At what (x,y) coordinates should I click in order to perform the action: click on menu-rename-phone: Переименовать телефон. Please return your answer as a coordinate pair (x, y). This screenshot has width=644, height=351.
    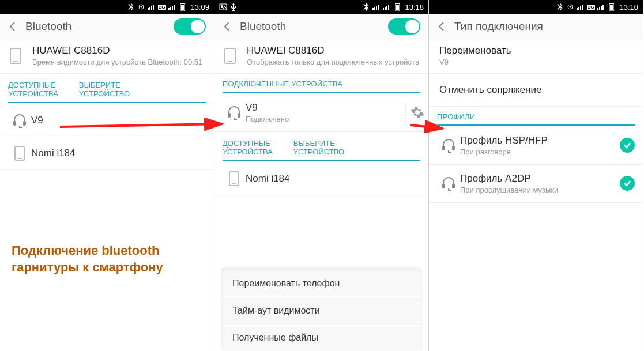
    Looking at the image, I should click on (322, 284).